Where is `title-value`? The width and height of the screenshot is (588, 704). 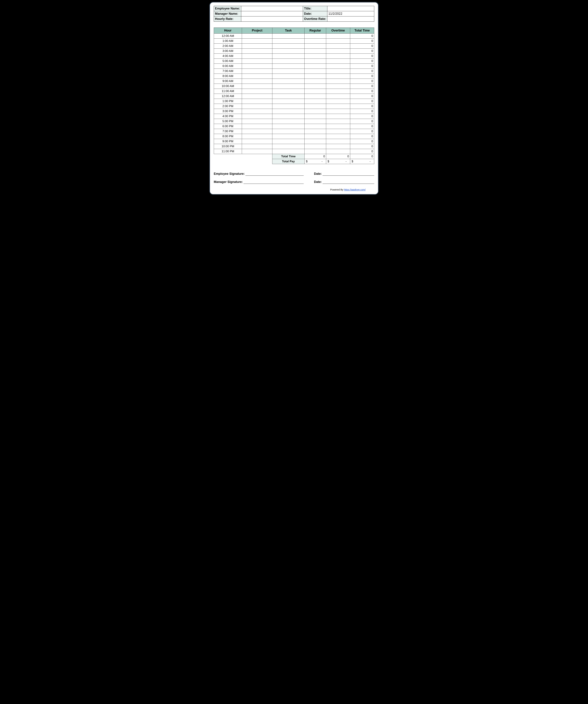 title-value is located at coordinates (351, 9).